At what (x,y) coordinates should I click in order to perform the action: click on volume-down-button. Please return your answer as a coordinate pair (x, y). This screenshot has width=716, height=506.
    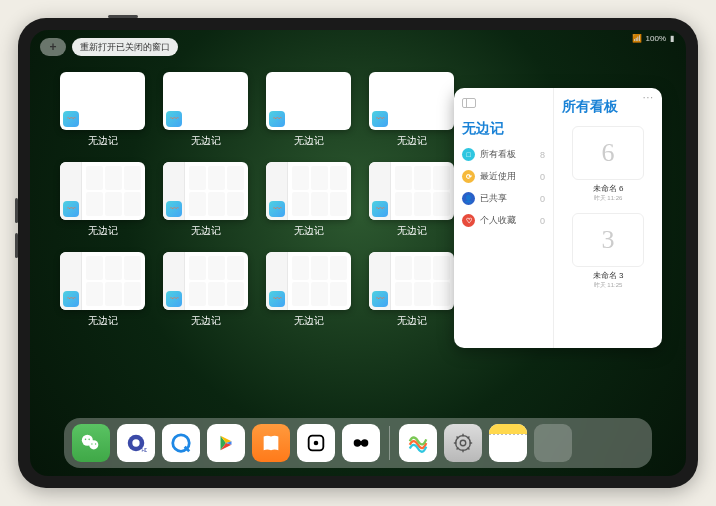
    Looking at the image, I should click on (16, 246).